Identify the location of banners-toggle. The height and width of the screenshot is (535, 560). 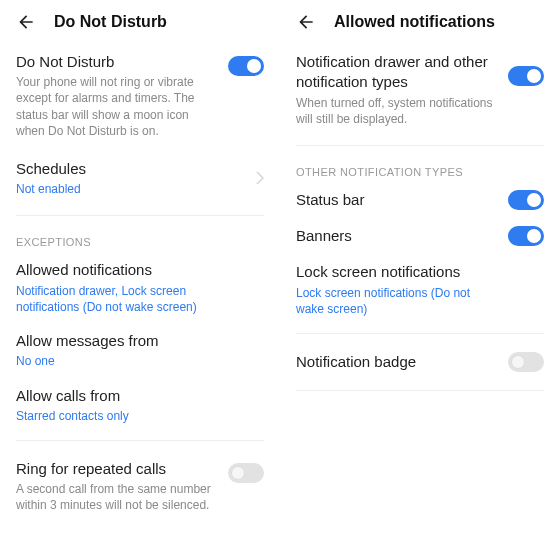
(526, 236).